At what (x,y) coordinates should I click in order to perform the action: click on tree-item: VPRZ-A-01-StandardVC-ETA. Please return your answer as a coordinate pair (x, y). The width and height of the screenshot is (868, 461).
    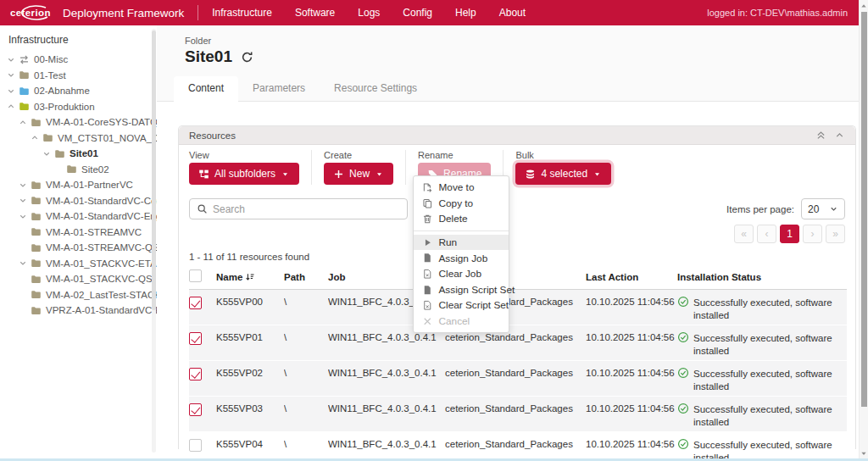
    Looking at the image, I should click on (78, 310).